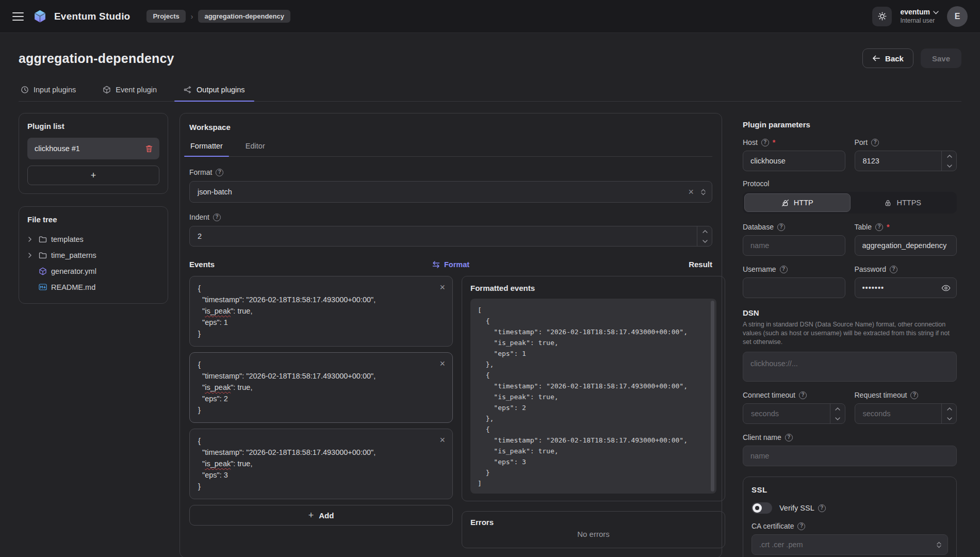  I want to click on formatted-events-card: Formatted events [ { "timestamp": "2026-…, so click(593, 389).